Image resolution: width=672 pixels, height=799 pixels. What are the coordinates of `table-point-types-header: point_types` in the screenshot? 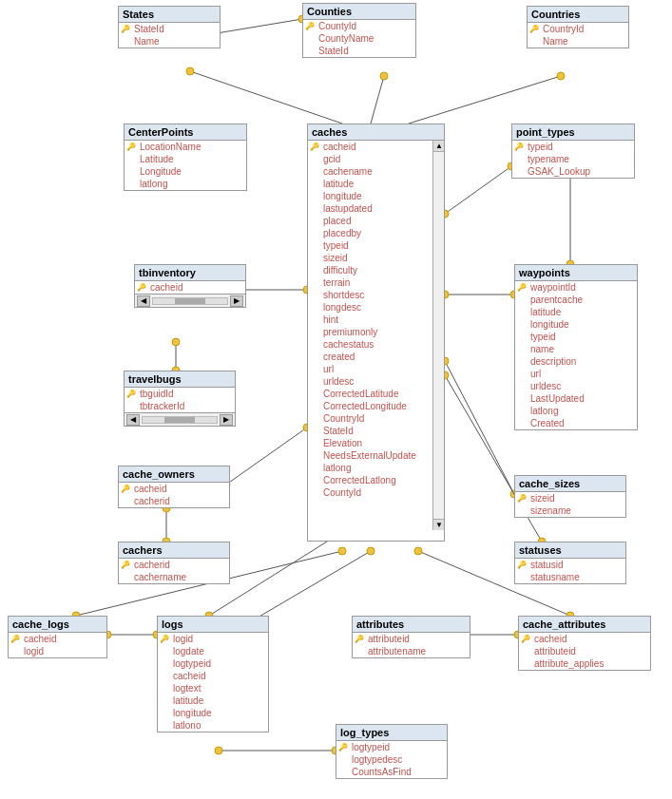 It's located at (573, 133).